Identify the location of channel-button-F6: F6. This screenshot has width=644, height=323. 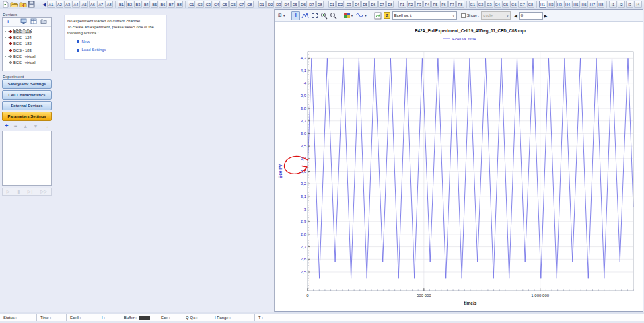
(444, 4).